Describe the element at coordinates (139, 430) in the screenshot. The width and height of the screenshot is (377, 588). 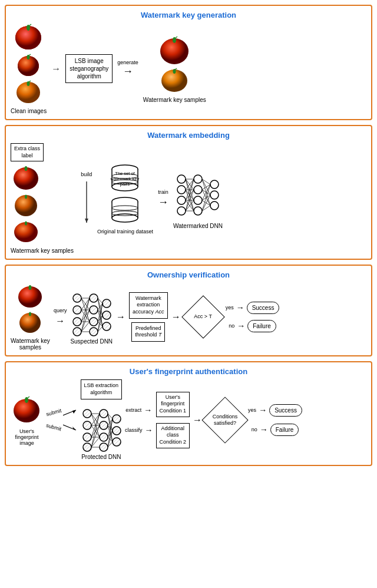
I see `classify-arrow-row: classify →` at that location.